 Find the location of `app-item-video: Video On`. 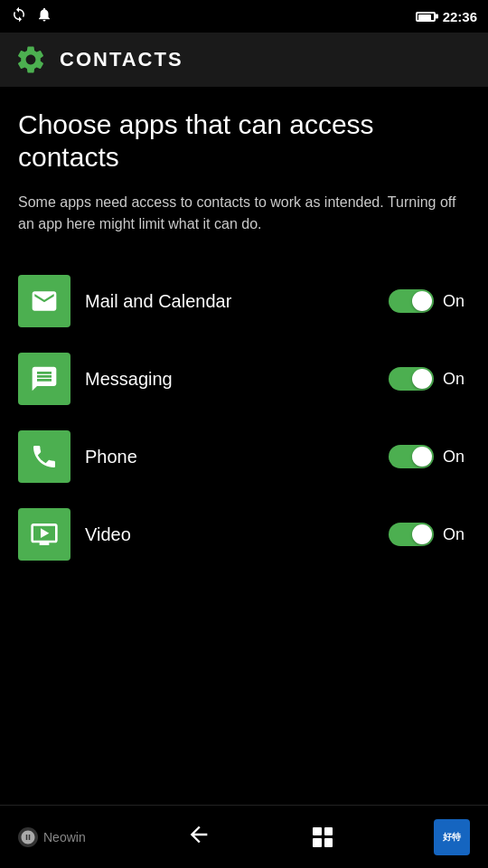

app-item-video: Video On is located at coordinates (244, 534).